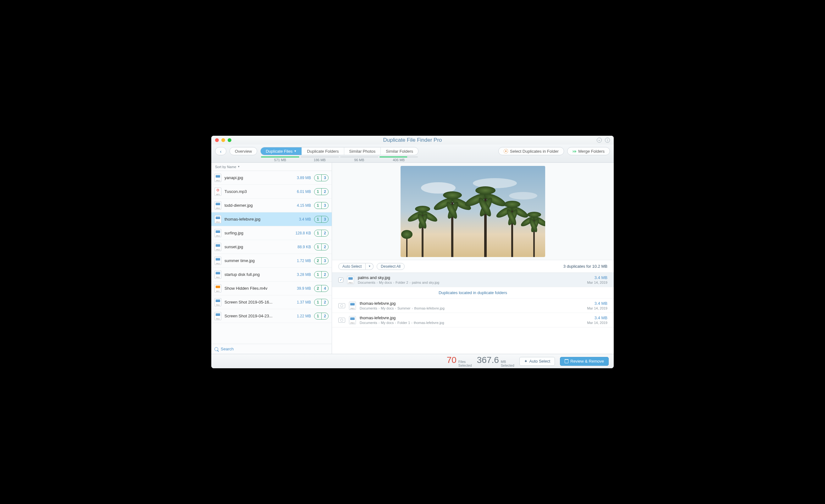  I want to click on preview-image, so click(473, 212).